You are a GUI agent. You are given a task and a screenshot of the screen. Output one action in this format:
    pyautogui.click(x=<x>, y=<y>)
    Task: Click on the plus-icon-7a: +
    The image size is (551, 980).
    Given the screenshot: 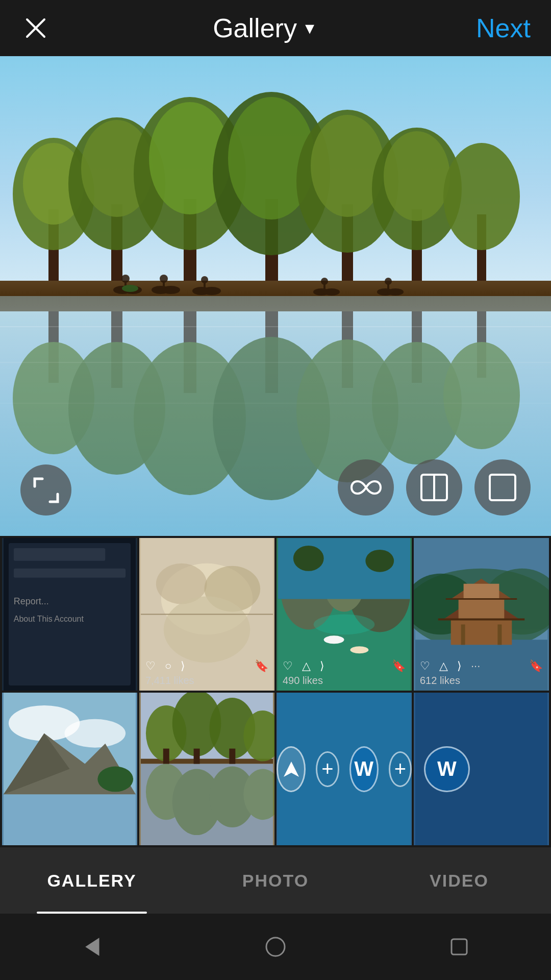 What is the action you would take?
    pyautogui.click(x=328, y=769)
    